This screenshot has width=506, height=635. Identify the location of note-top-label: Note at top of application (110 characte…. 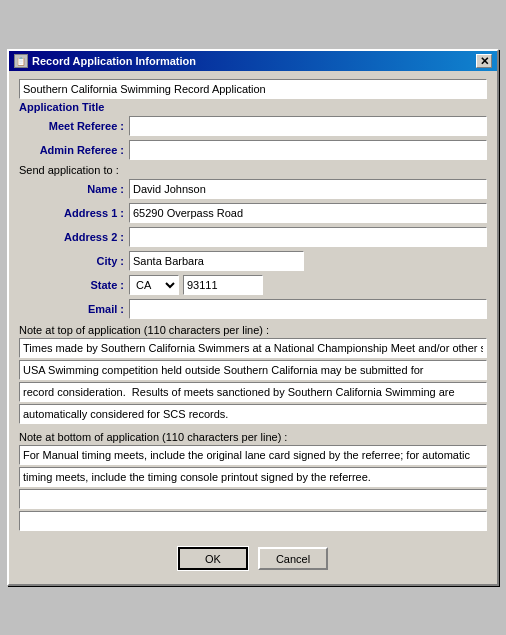
(253, 330).